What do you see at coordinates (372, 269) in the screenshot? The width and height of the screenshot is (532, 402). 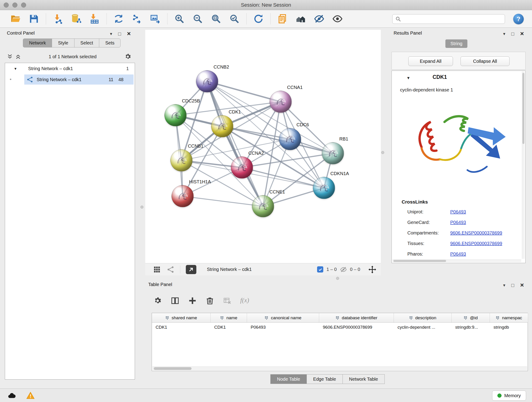 I see `move-tool-icon` at bounding box center [372, 269].